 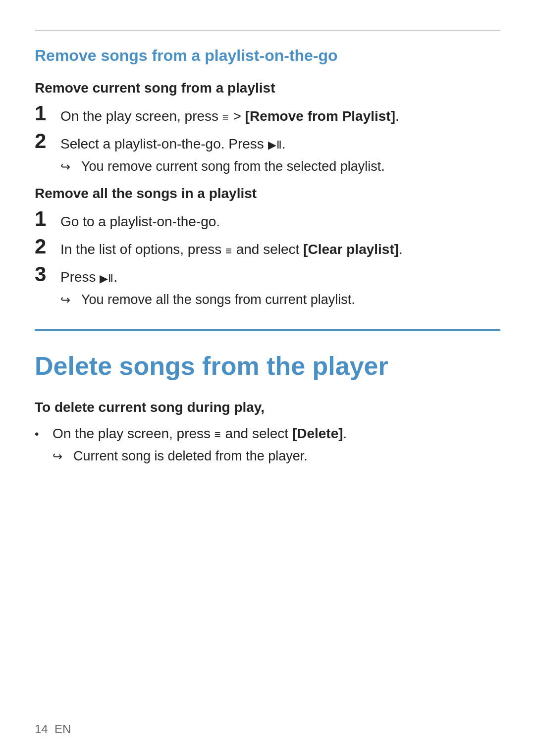 What do you see at coordinates (320, 116) in the screenshot?
I see `remove-from-playlist-label: [Remove from Playlist]` at bounding box center [320, 116].